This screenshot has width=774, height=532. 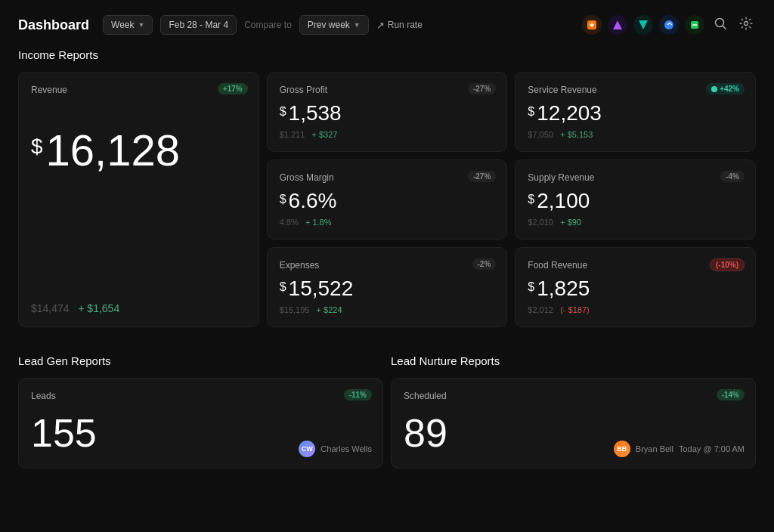 What do you see at coordinates (399, 26) in the screenshot?
I see `run-rate-button: ↗ Run rate` at bounding box center [399, 26].